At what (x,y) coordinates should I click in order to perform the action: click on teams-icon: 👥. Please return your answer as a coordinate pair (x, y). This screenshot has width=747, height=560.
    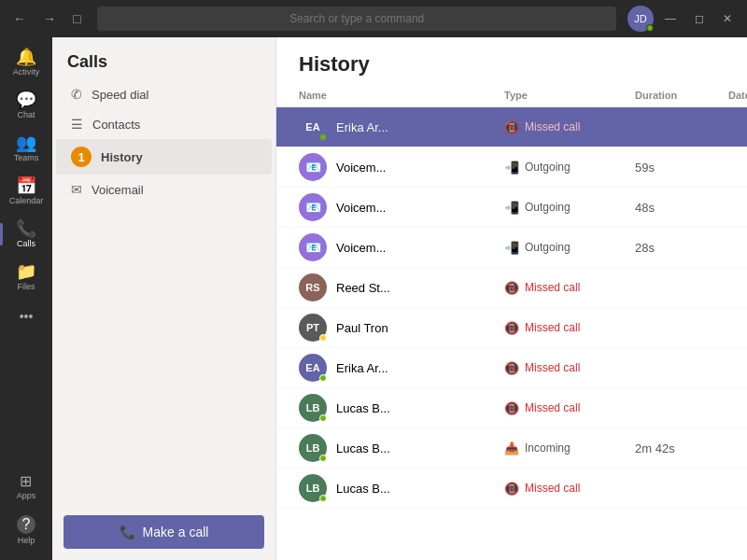
    Looking at the image, I should click on (26, 143).